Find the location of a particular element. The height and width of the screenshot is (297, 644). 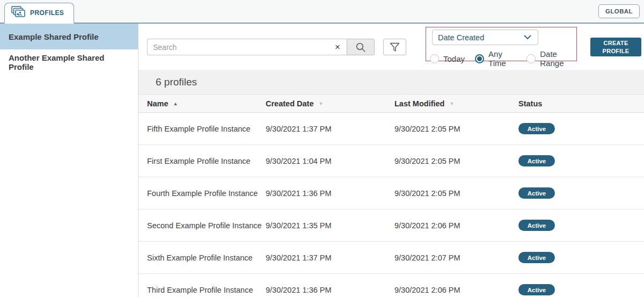

date-filter-group: Date Created Today Any Time Date Range is located at coordinates (501, 44).